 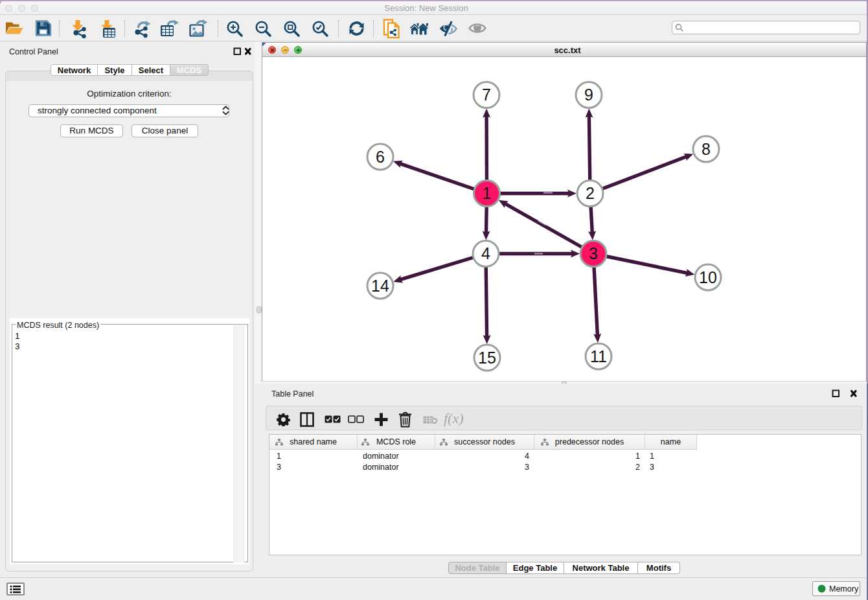 I want to click on svg-text: 3, so click(x=593, y=253).